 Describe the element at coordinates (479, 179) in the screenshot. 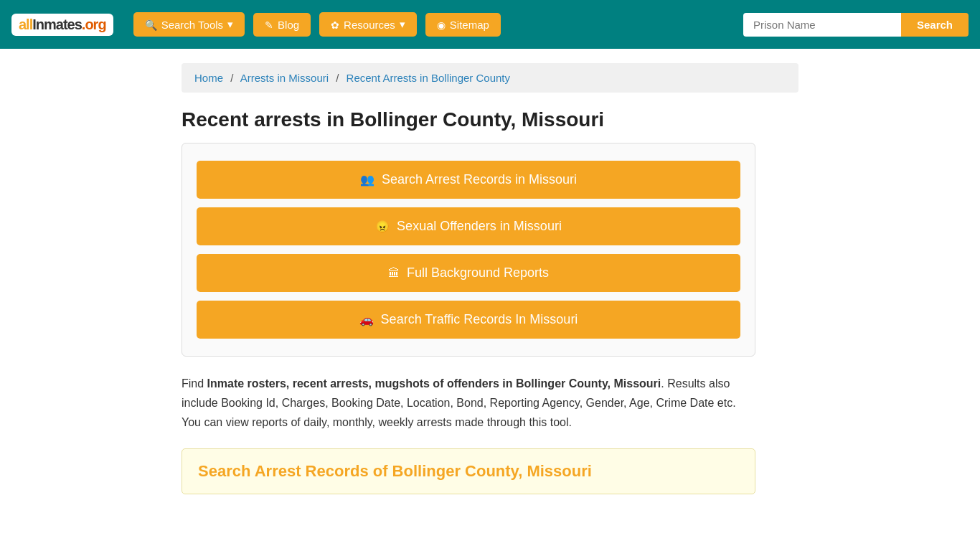

I see `search-arrest-label: Search Arrest Records in Missouri` at that location.